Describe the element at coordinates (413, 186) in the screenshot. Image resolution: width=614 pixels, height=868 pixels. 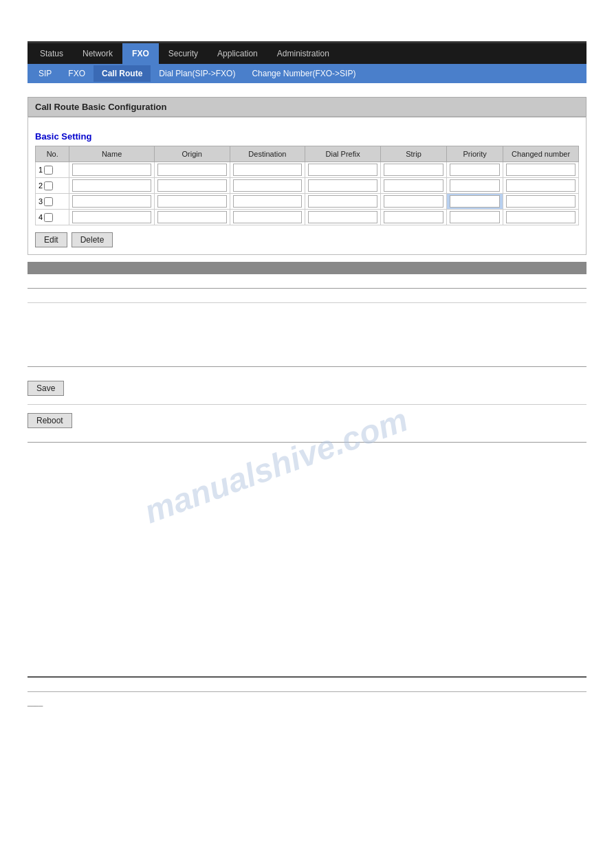
I see `row2-strip-cell` at that location.